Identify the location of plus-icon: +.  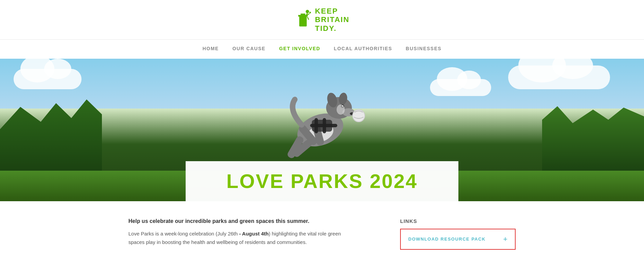
(505, 239).